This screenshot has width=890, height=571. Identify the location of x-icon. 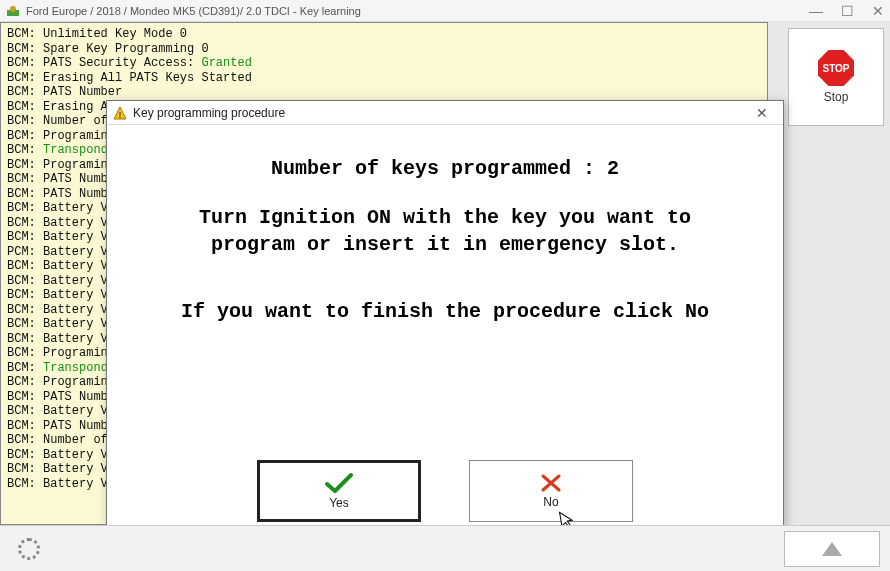
(551, 483).